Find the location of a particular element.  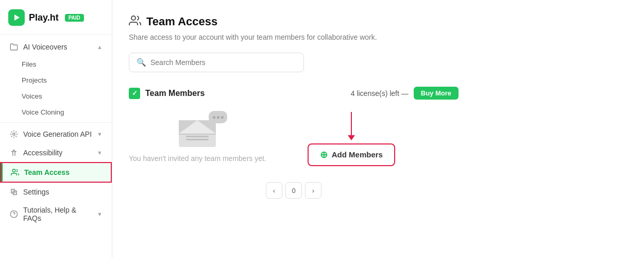

dot2 is located at coordinates (218, 118).